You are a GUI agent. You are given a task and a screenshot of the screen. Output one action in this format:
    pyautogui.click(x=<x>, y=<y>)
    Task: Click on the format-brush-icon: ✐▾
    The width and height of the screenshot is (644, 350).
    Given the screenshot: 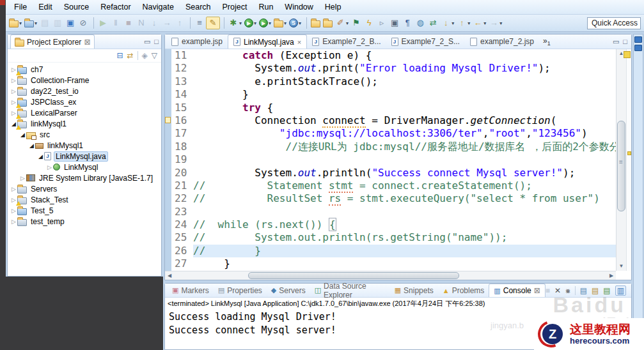 What is the action you would take?
    pyautogui.click(x=342, y=23)
    